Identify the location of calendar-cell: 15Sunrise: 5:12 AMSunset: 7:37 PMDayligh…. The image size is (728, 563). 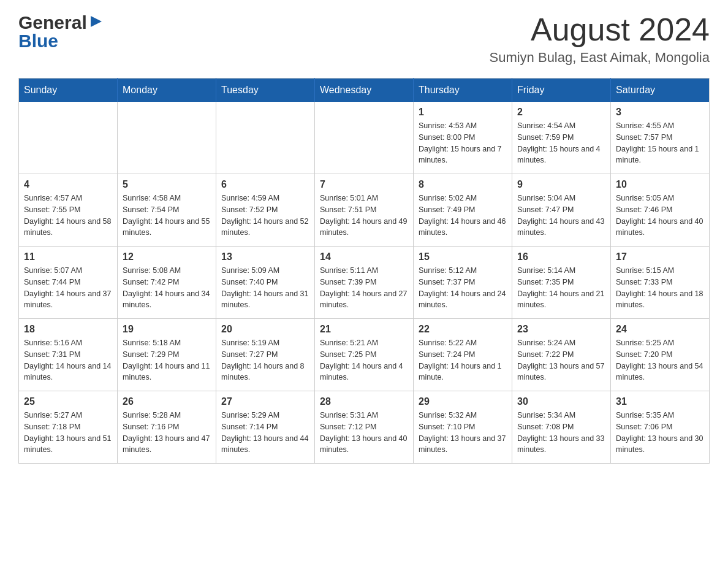
(463, 283).